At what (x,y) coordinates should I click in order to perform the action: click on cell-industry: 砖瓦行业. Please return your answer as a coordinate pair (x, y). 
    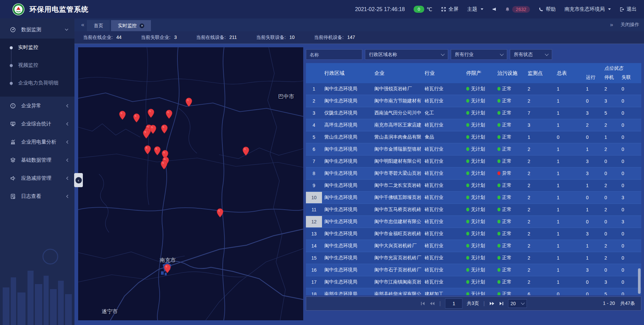
    Looking at the image, I should click on (445, 234).